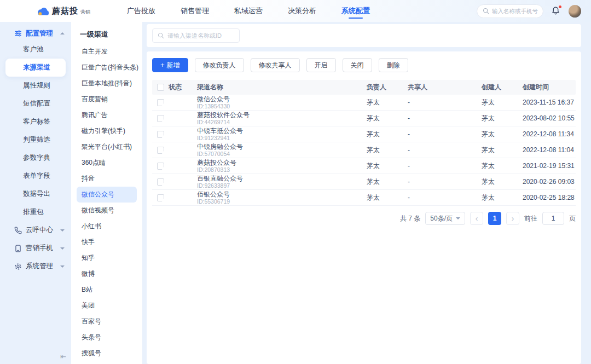 The height and width of the screenshot is (364, 591). I want to click on channel-item-magnetic-engine: 磁力引擎(快手), so click(107, 131).